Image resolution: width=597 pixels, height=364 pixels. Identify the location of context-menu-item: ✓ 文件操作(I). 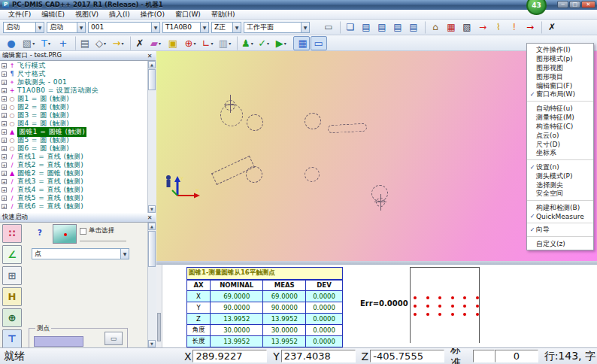
(560, 50).